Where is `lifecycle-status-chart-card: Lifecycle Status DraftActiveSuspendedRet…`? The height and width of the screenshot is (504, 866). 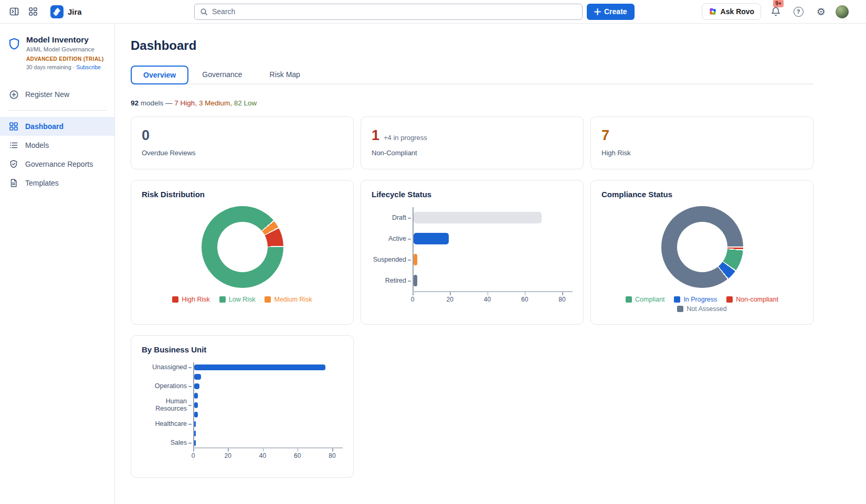 lifecycle-status-chart-card: Lifecycle Status DraftActiveSuspendedRet… is located at coordinates (472, 252).